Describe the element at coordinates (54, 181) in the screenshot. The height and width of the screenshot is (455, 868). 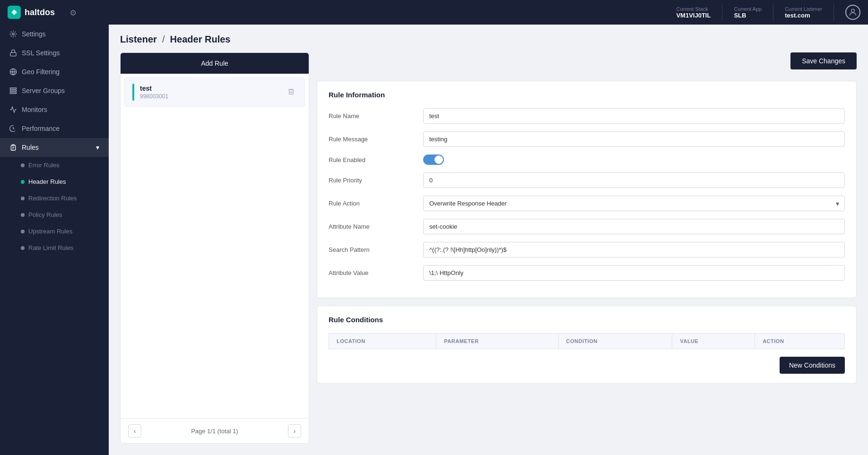
I see `sidebar-item-header-rules: Header Rules` at that location.